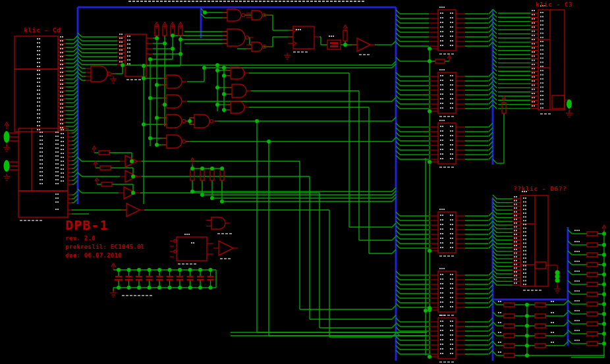 Image resolution: width=610 pixels, height=364 pixels. Describe the element at coordinates (36, 126) in the screenshot. I see `connector-klic-cd` at that location.